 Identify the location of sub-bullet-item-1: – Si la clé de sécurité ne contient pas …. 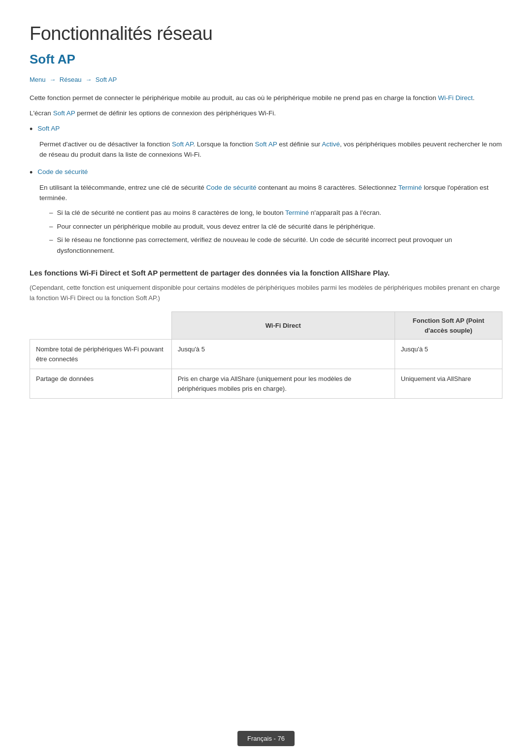
(276, 213).